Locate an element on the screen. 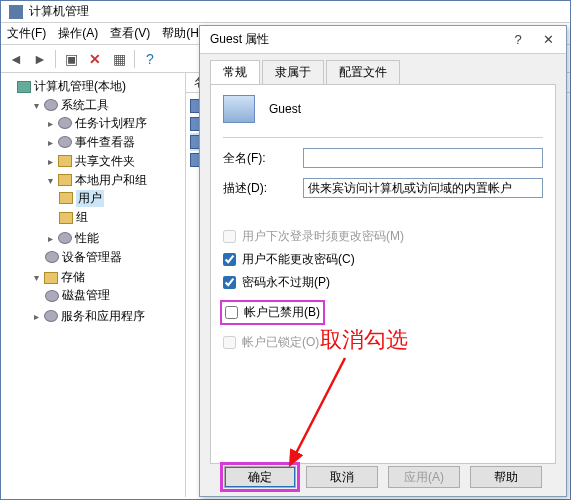 The image size is (571, 500). tree-groups: 组 is located at coordinates (74, 218).